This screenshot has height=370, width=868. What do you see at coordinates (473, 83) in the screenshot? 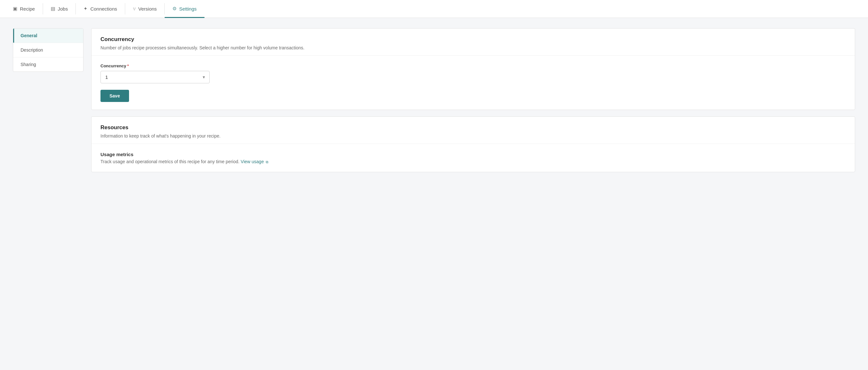
I see `concurrency-card-body: Concurrency * 1 2 3 4 5 10 ▼ Save` at bounding box center [473, 83].